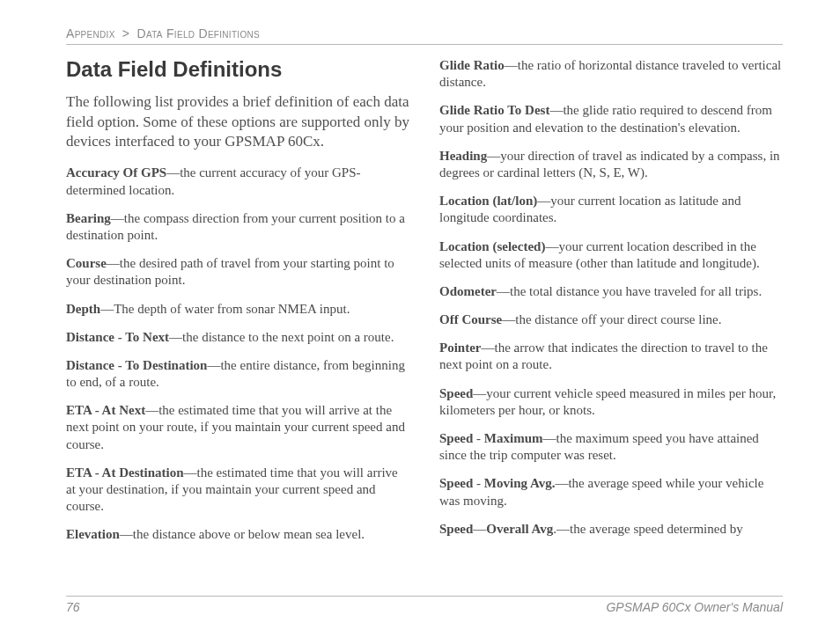 The height and width of the screenshot is (630, 840). I want to click on definition-item: Distance - To Next—the distance to the n…, so click(238, 338).